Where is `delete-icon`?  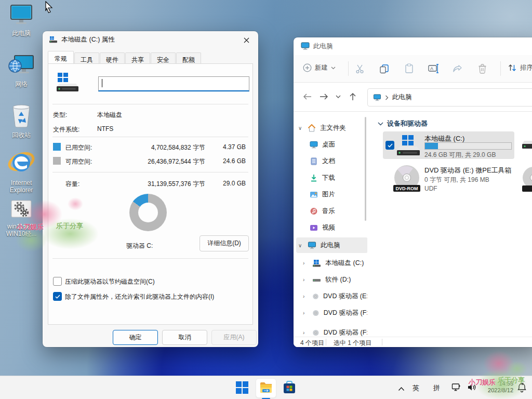
delete-icon is located at coordinates (482, 69).